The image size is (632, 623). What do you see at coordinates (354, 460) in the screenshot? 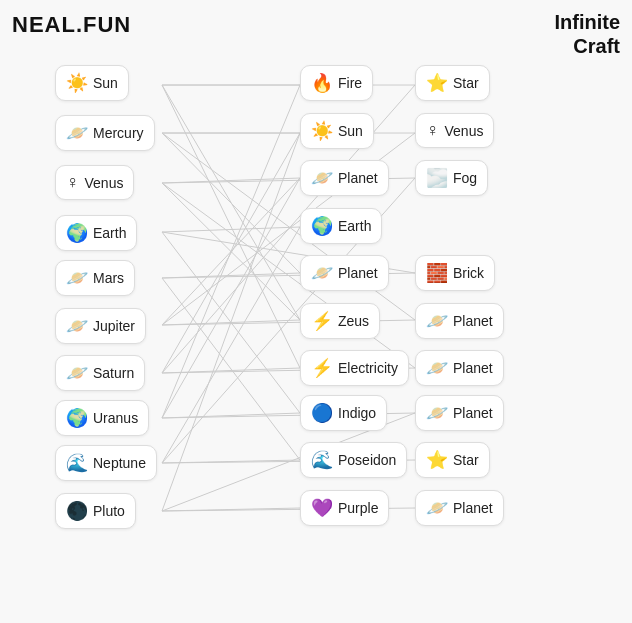
I see `card-m-poseidon: 🌊Poseidon` at bounding box center [354, 460].